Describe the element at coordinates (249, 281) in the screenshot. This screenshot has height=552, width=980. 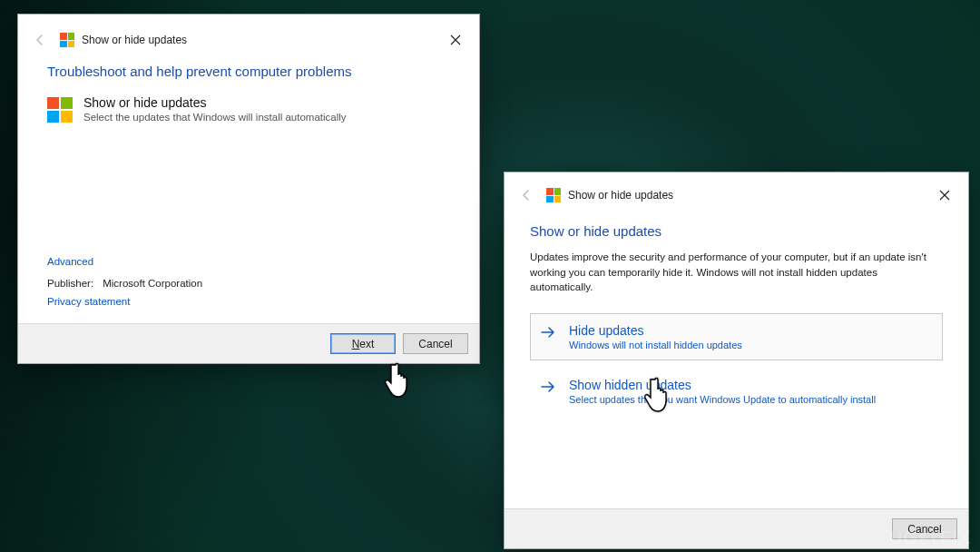
I see `metadata-block: Advanced Publisher: Microsoft Corporatio…` at that location.